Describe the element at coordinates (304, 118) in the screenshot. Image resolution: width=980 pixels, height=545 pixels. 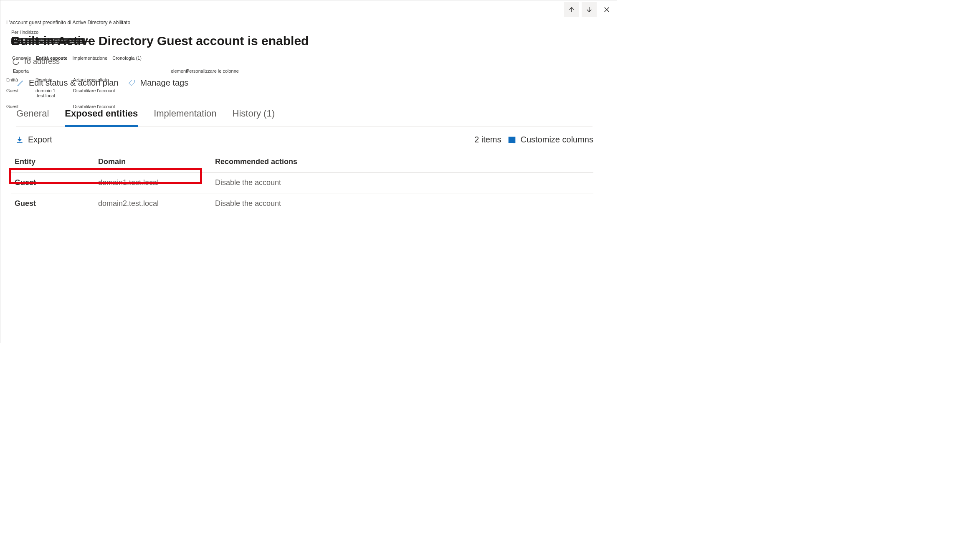
I see `tabs: General Exposed entities Implementation …` at that location.